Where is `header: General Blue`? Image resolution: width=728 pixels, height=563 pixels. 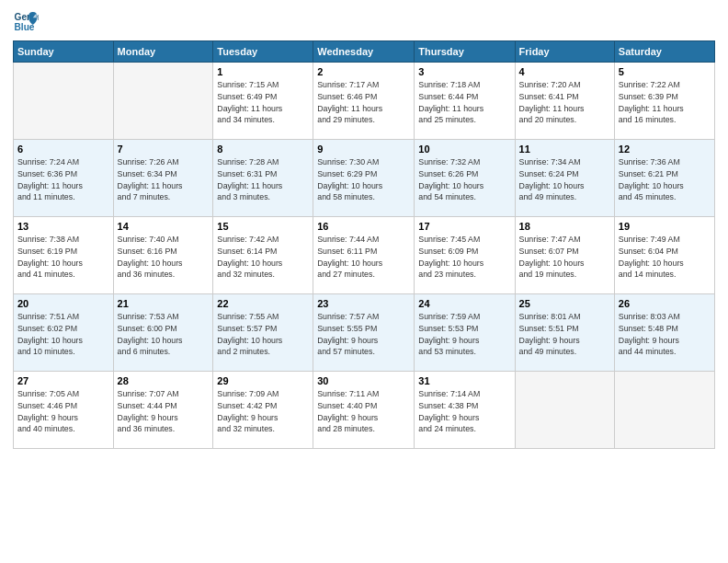
header: General Blue is located at coordinates (364, 22).